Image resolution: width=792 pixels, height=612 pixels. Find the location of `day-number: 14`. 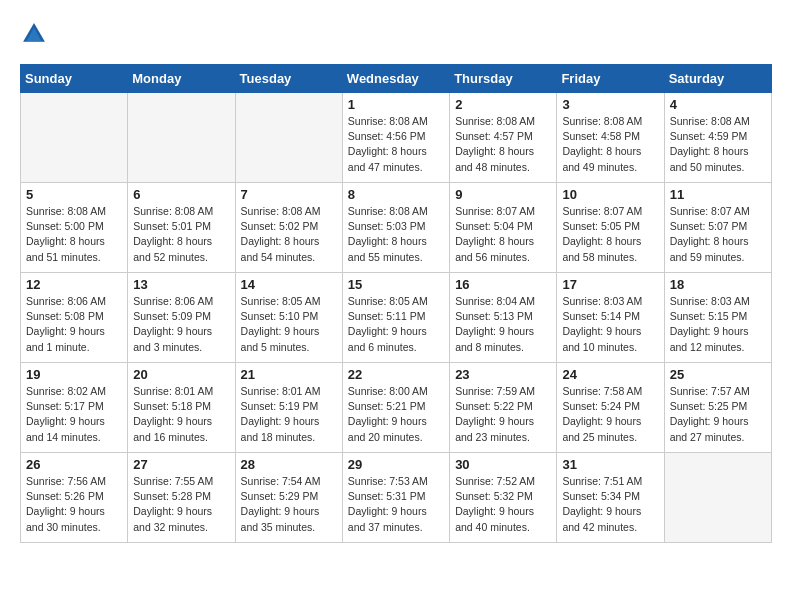

day-number: 14 is located at coordinates (289, 284).